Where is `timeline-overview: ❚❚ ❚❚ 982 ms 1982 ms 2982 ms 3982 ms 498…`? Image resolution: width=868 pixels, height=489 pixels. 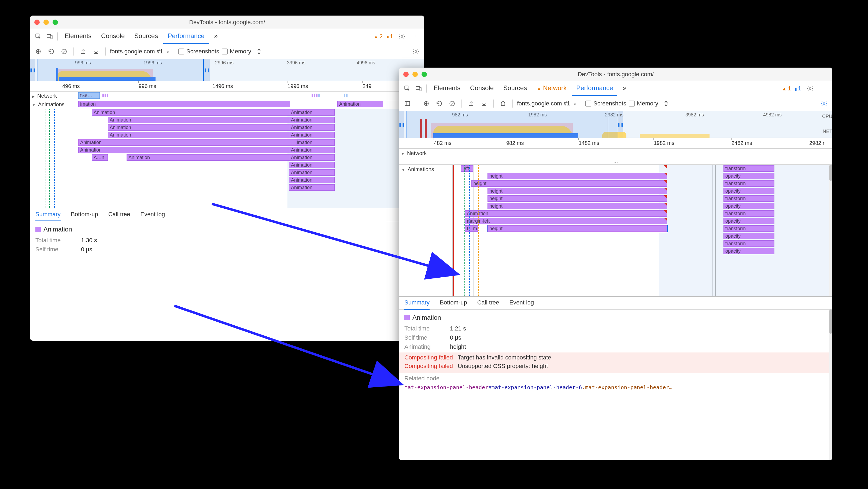
timeline-overview: ❚❚ ❚❚ 982 ms 1982 ms 2982 ms 3982 ms 498… is located at coordinates (616, 125).